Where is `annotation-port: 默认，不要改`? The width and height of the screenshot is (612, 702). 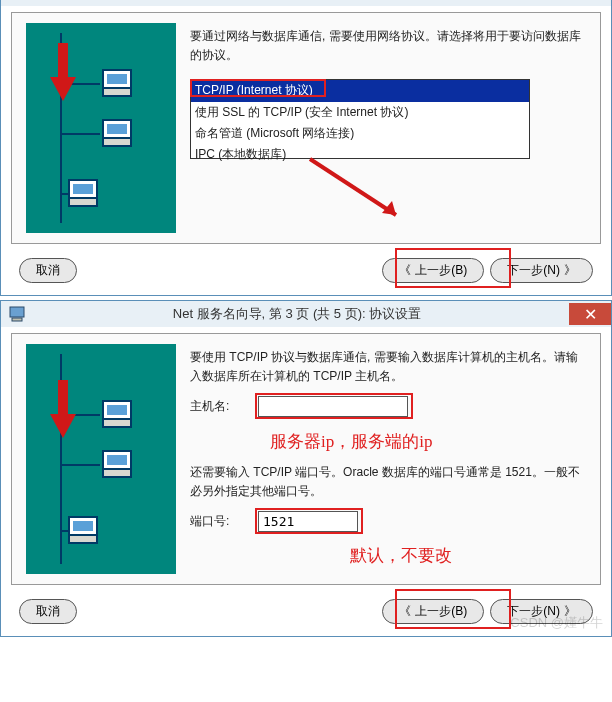 annotation-port: 默认，不要改 is located at coordinates (468, 556).